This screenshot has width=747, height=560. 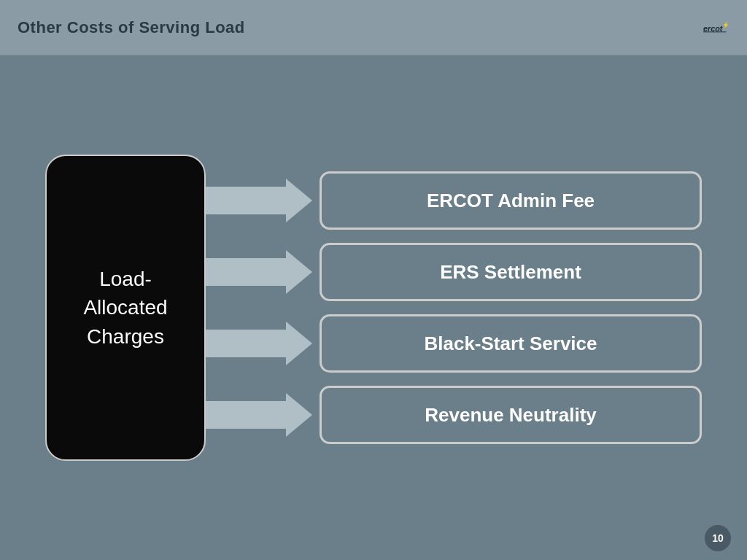 What do you see at coordinates (716, 28) in the screenshot?
I see `ercot-logo-icon: ercot ⚡` at bounding box center [716, 28].